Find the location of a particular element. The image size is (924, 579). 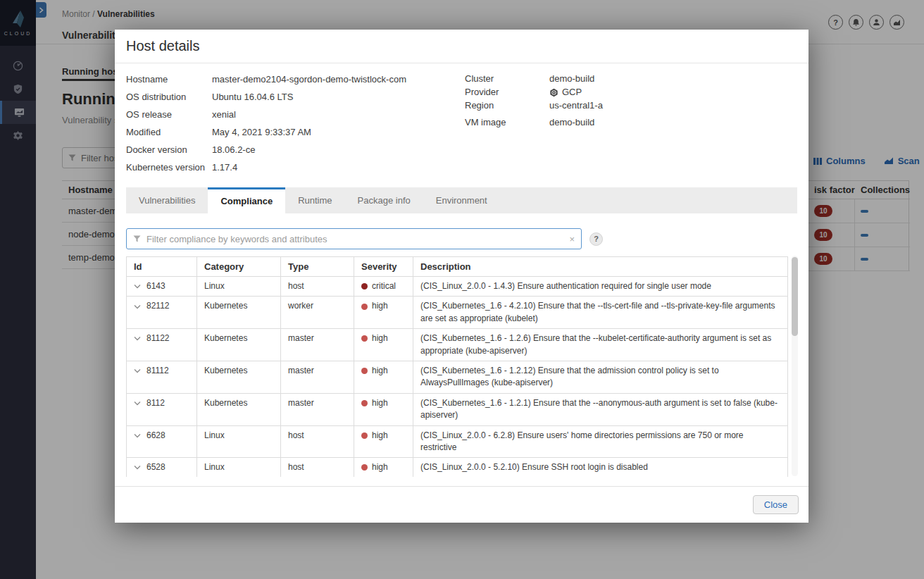

close-button: Close is located at coordinates (776, 504).